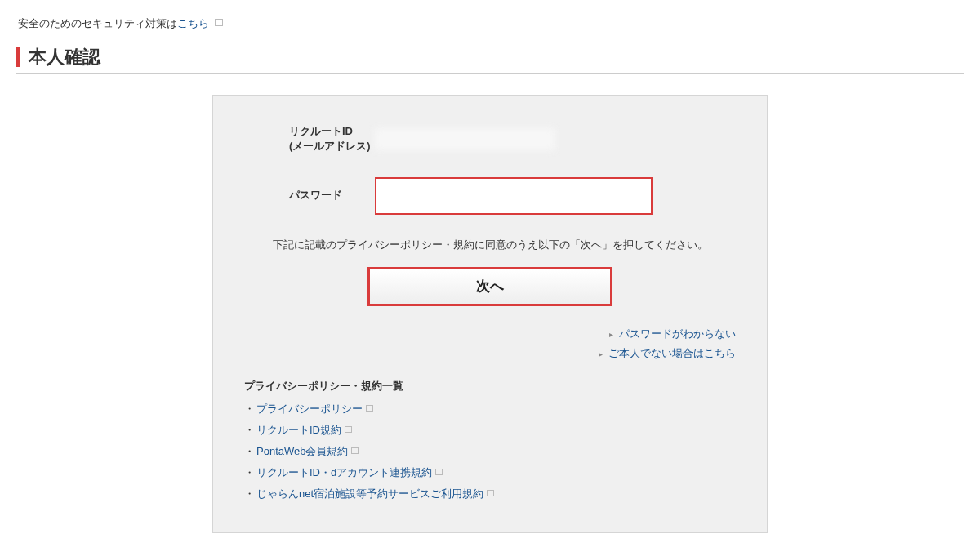 This screenshot has width=980, height=534. I want to click on list-item: ・じゃらんnet宿泊施設等予約サービスご利用規約, so click(490, 494).